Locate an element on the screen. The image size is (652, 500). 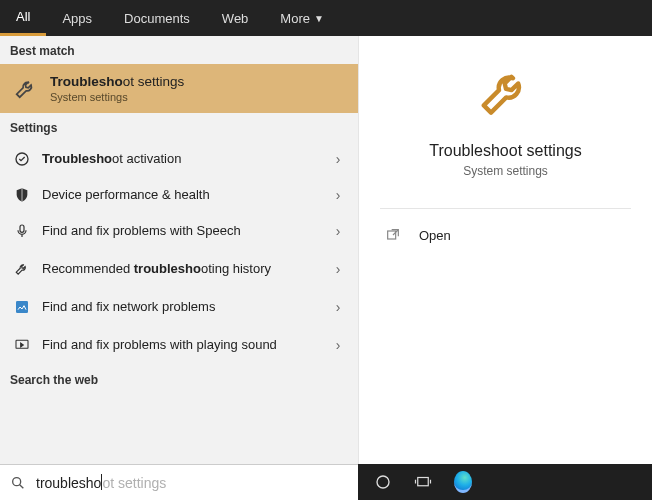
chevron-down-icon: ▼ is located at coordinates (319, 18).